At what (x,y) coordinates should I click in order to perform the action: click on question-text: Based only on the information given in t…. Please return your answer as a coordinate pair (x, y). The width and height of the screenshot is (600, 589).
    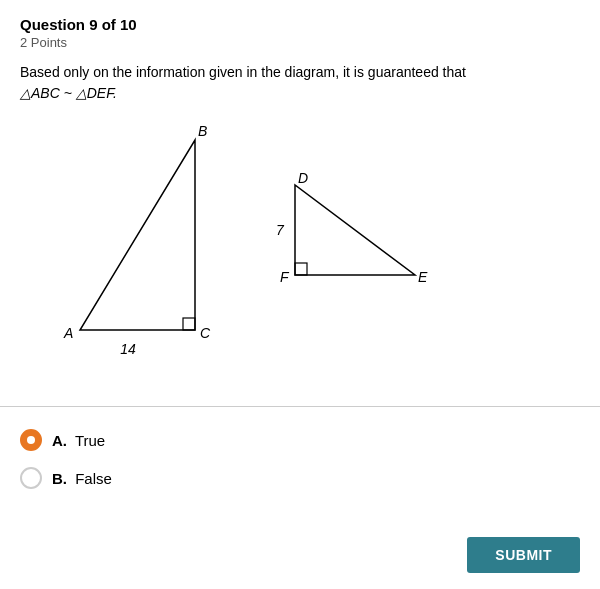
    Looking at the image, I should click on (300, 83).